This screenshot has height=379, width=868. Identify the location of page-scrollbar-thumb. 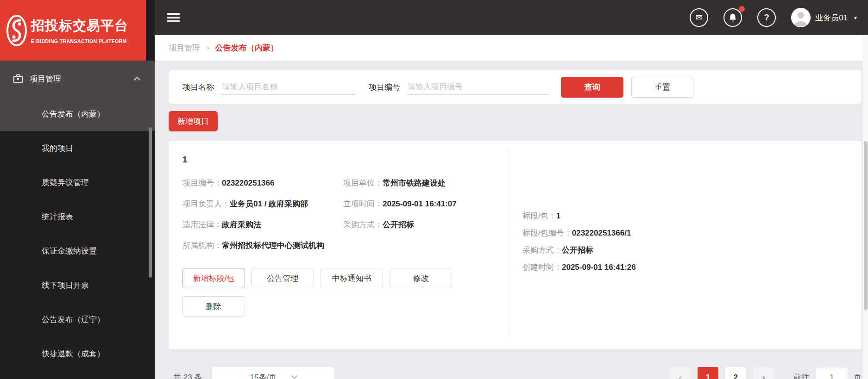
(866, 226).